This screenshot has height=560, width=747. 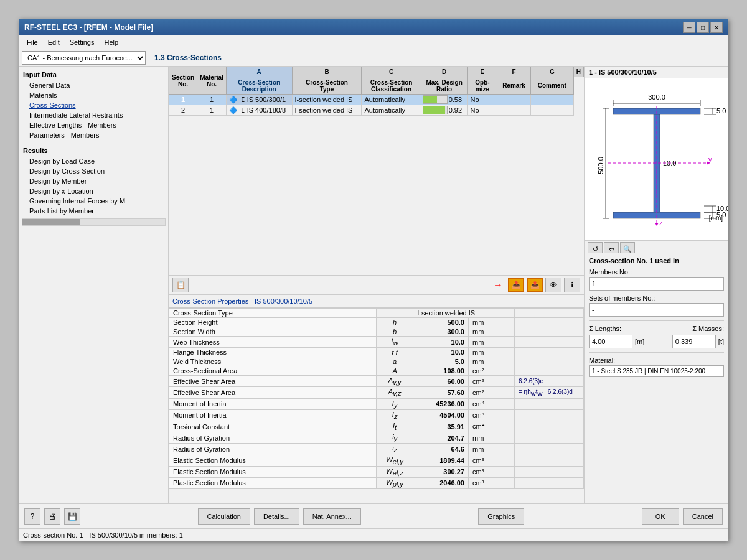 I want to click on prop-name-inertia-z: Moment of Inertia, so click(x=273, y=415).